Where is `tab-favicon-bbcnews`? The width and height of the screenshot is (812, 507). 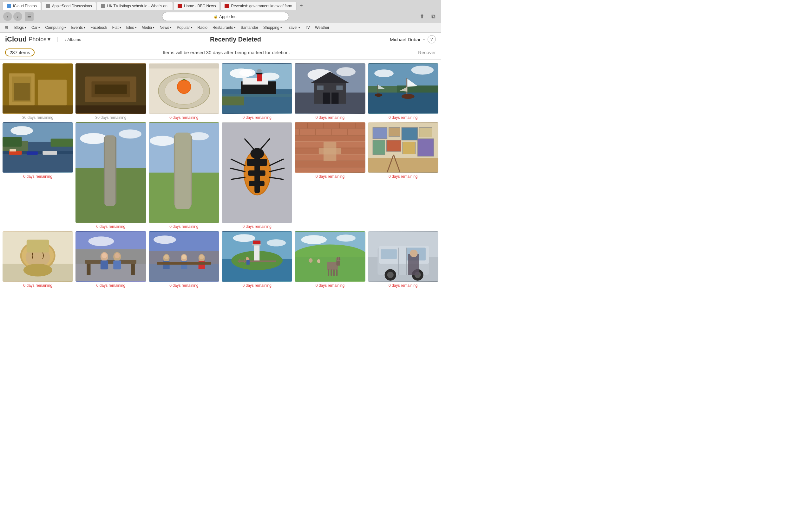 tab-favicon-bbcnews is located at coordinates (180, 6).